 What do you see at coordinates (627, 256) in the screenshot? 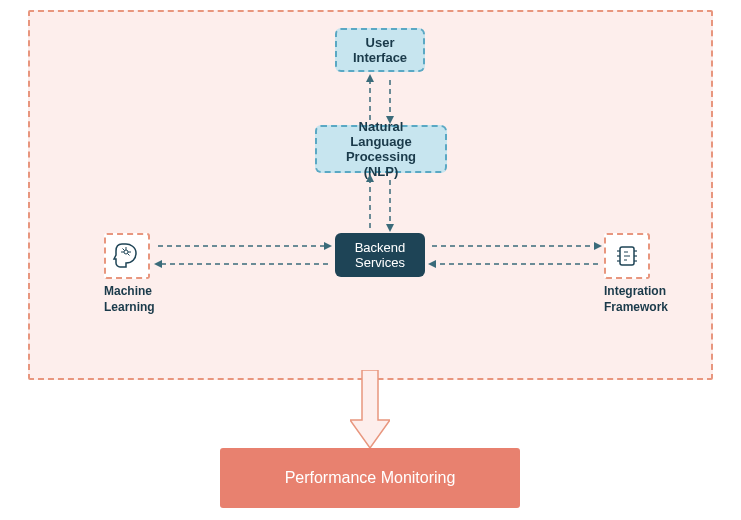
I see `icon-box-integration` at bounding box center [627, 256].